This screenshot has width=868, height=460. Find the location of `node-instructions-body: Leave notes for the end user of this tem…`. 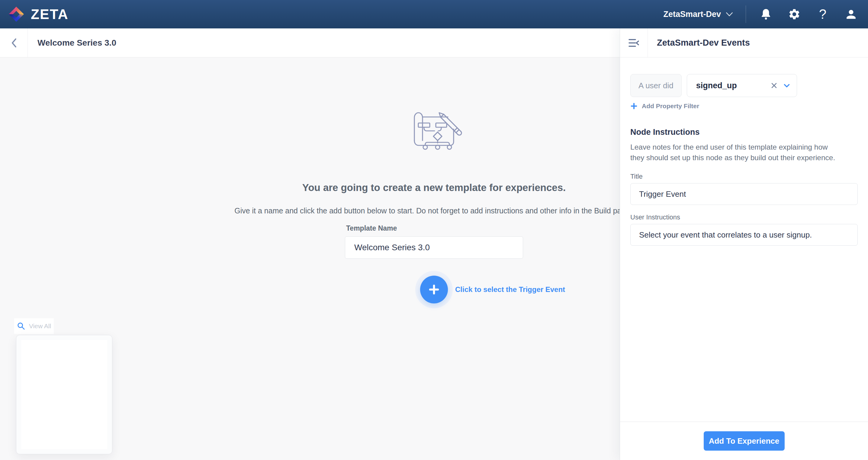

node-instructions-body: Leave notes for the end user of this tem… is located at coordinates (736, 152).